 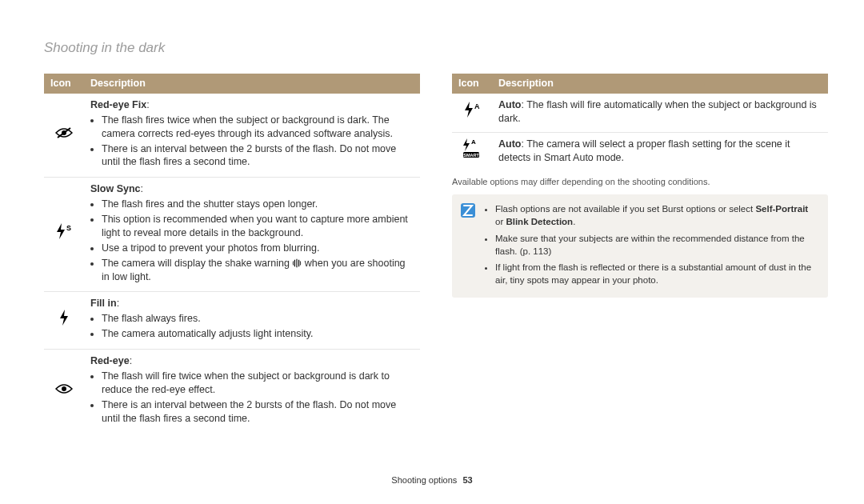 What do you see at coordinates (64, 136) in the screenshot?
I see `red-eye-fix-icon` at bounding box center [64, 136].